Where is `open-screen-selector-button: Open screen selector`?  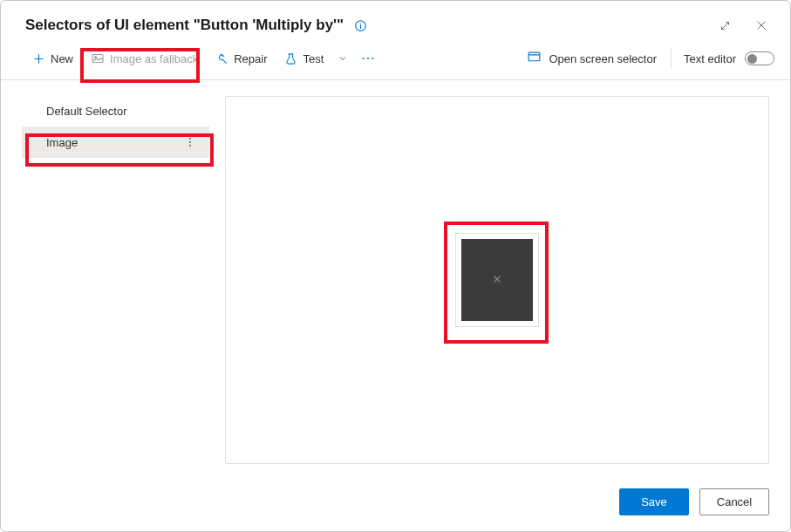 open-screen-selector-button: Open screen selector is located at coordinates (591, 58).